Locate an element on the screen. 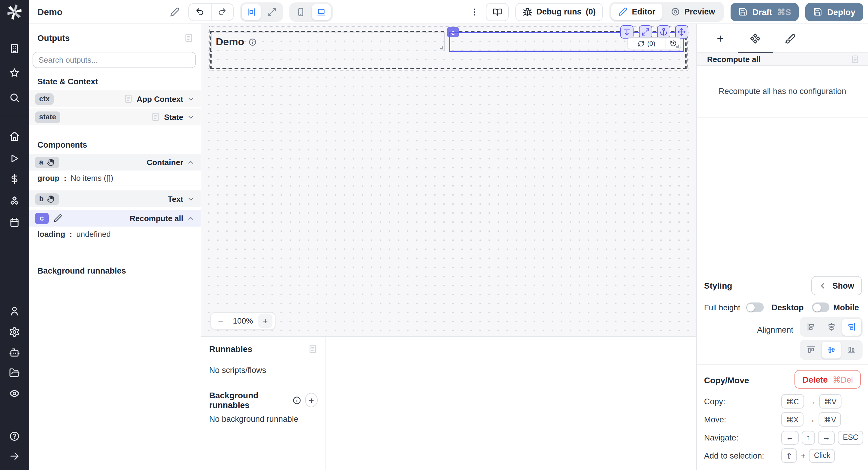 Image resolution: width=868 pixels, height=470 pixels. runs-icon is located at coordinates (14, 158).